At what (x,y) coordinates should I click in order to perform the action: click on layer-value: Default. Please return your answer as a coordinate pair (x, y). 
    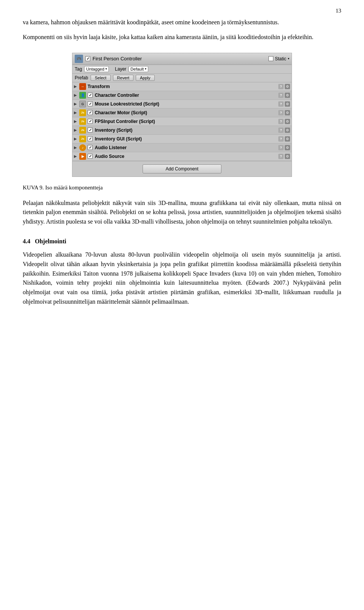
    Looking at the image, I should click on (137, 69).